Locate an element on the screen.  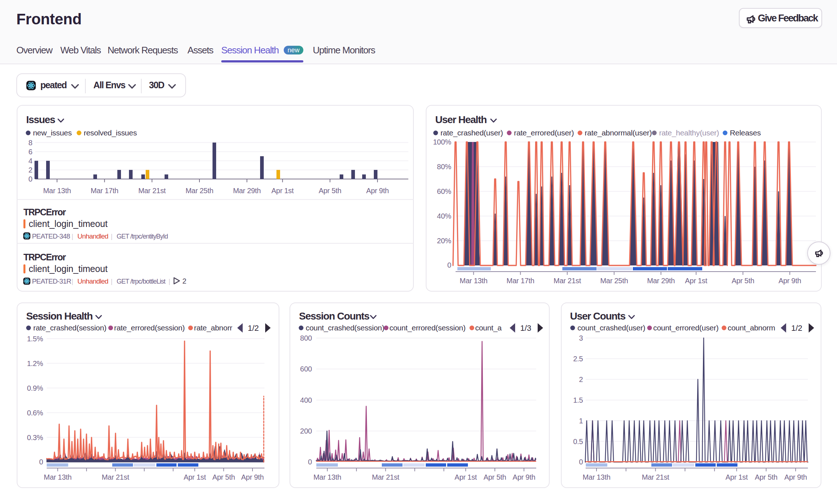
svg-text: 0.9% is located at coordinates (35, 388).